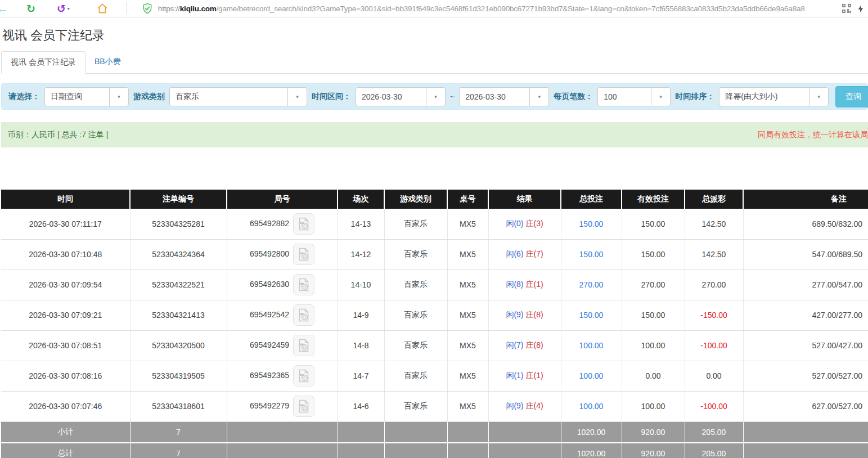 The height and width of the screenshot is (458, 868). Describe the element at coordinates (434, 135) in the screenshot. I see `summary-bar: 币别：人民币 | 总共 :7 注单 | 同局有效投注，统一计算在该局` at that location.